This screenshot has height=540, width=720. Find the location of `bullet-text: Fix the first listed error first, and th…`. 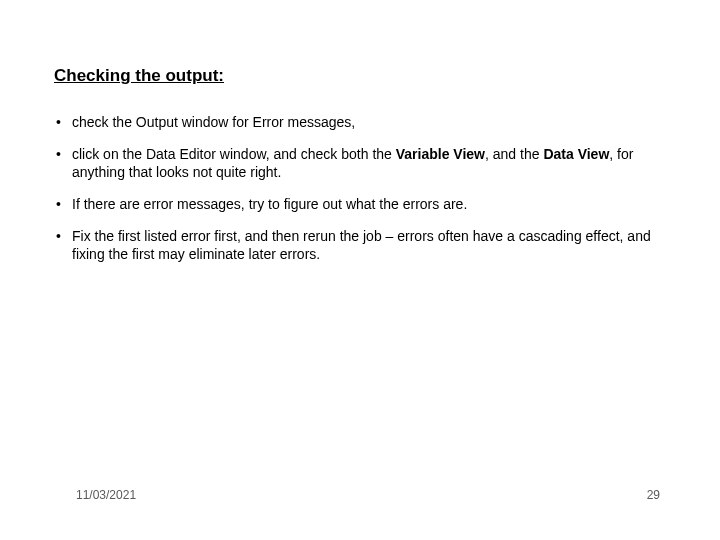

bullet-text: Fix the first listed error first, and th… is located at coordinates (362, 245).